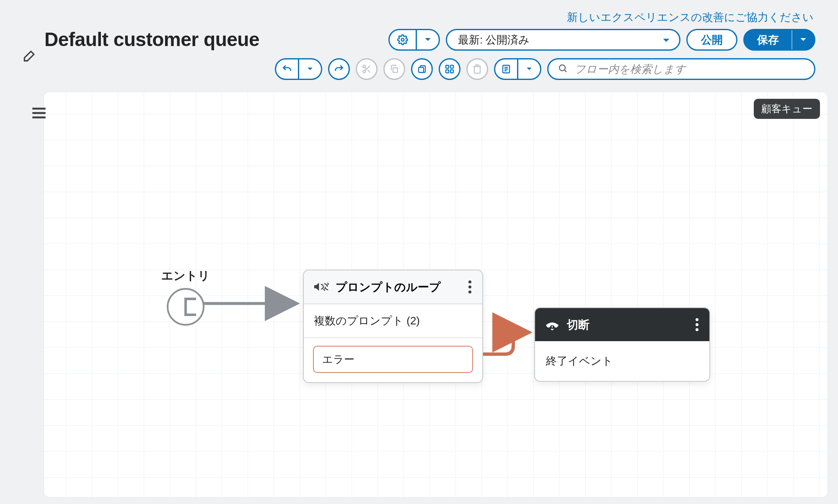  What do you see at coordinates (803, 40) in the screenshot?
I see `save-caret-icon` at bounding box center [803, 40].